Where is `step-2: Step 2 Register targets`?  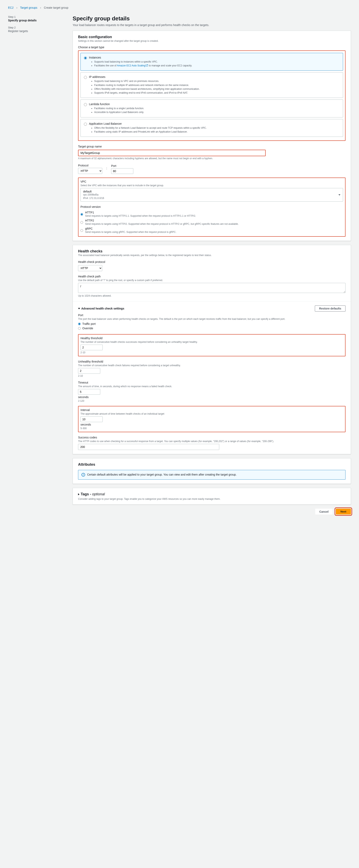
step-2: Step 2 Register targets is located at coordinates (36, 29).